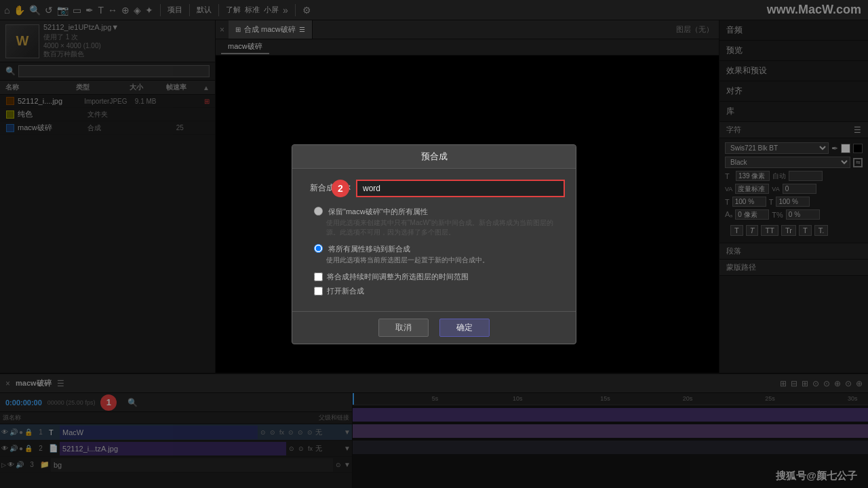 The height and width of the screenshot is (488, 868). I want to click on dialog-badge-2: 2, so click(340, 188).